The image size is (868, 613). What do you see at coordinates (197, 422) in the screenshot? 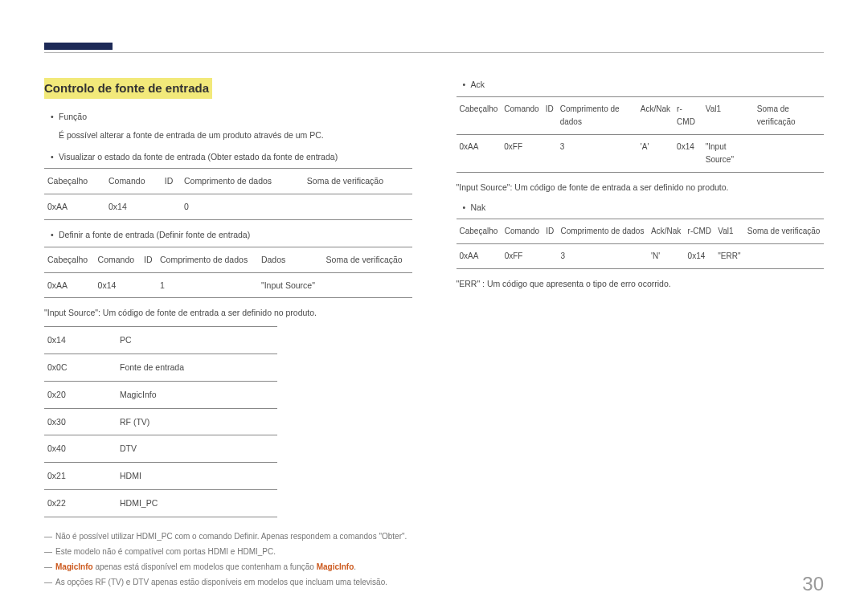
I see `td: RF (TV)` at bounding box center [197, 422].